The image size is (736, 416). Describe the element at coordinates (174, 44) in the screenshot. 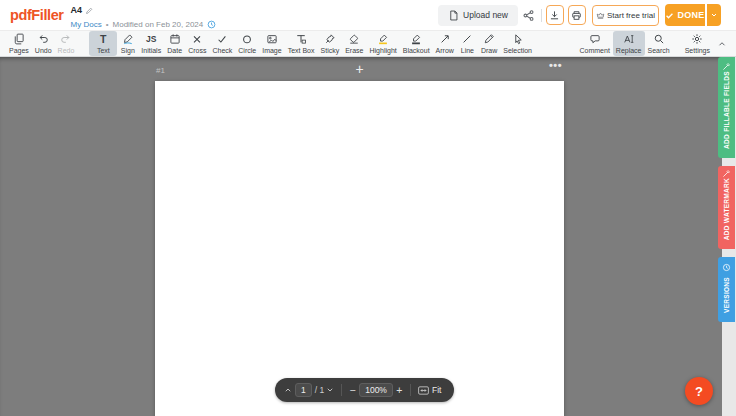

I see `toolbar-item-date: Date` at that location.